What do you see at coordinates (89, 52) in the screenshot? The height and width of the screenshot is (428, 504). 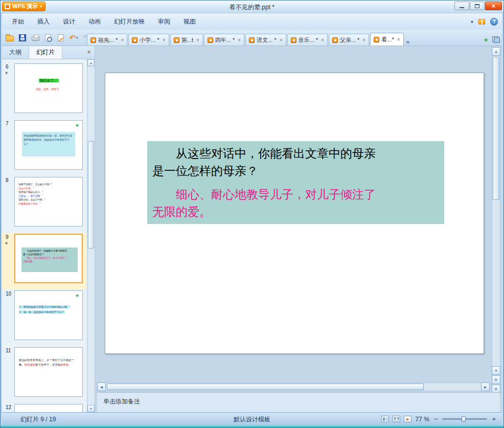 I see `panel-close-icon: ×` at bounding box center [89, 52].